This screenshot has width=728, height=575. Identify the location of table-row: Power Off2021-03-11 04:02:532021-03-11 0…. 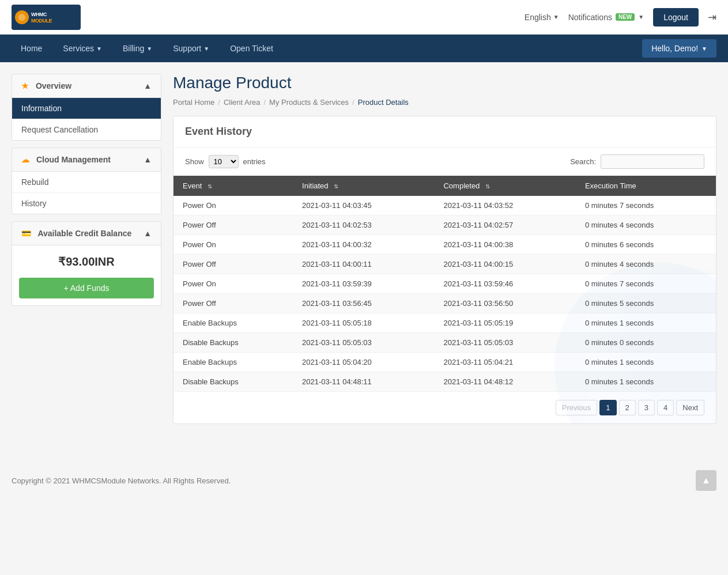
(445, 225).